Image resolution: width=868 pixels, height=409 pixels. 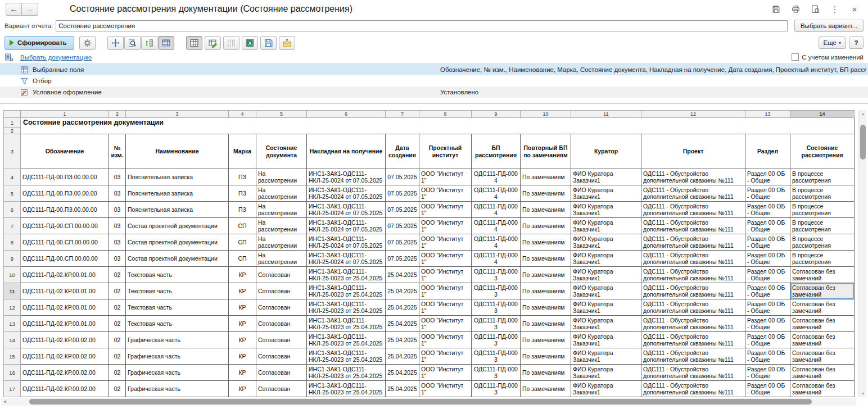 What do you see at coordinates (835, 9) in the screenshot?
I see `more-menu-button: ⋮` at bounding box center [835, 9].